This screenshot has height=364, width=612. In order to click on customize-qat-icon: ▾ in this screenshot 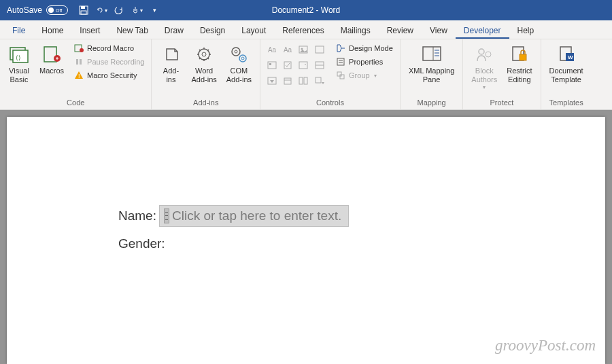, I will do `click(154, 10)`.